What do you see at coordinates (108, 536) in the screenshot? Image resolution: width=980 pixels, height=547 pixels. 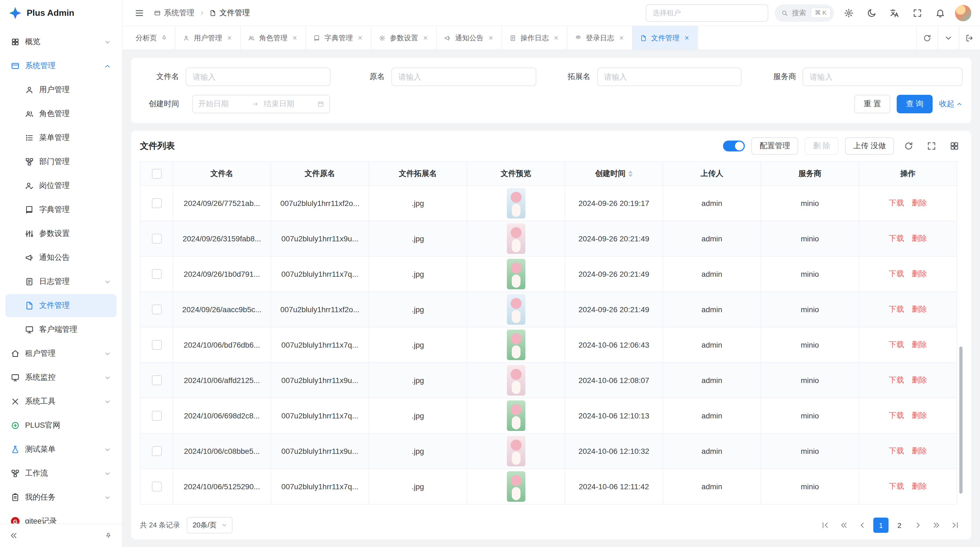 I see `pin-sidebar-button` at bounding box center [108, 536].